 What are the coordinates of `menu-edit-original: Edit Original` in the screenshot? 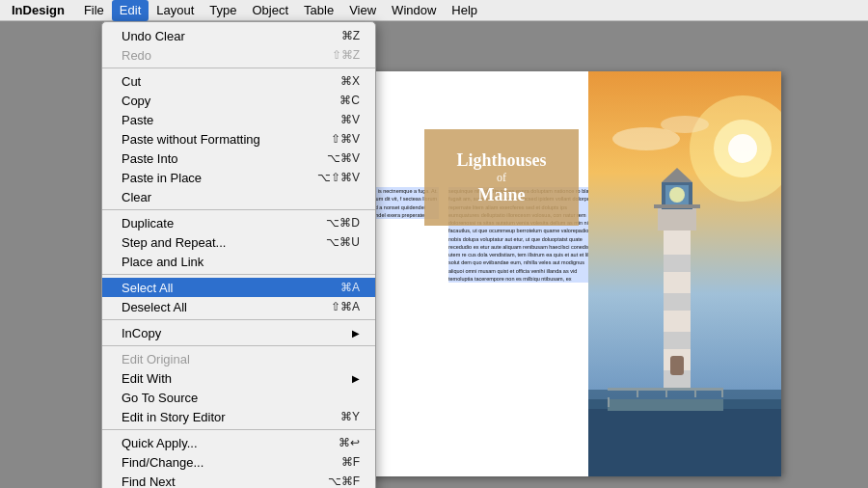 It's located at (239, 359).